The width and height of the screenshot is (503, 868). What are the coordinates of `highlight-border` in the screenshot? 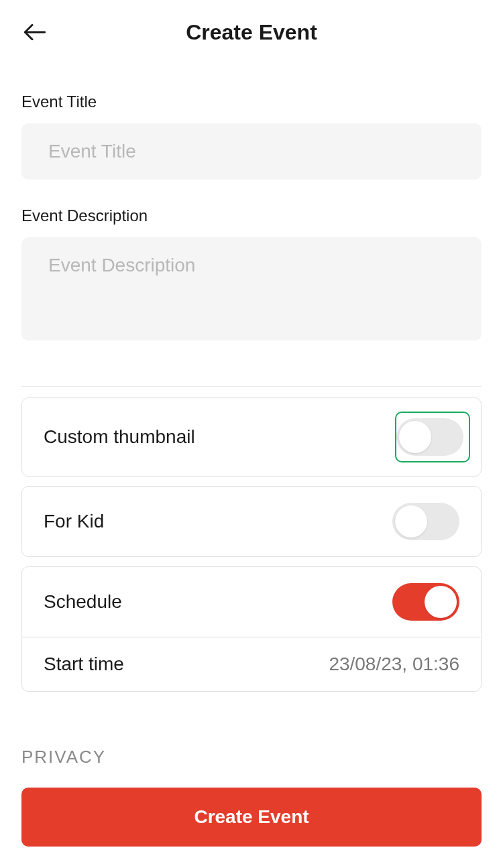 It's located at (433, 437).